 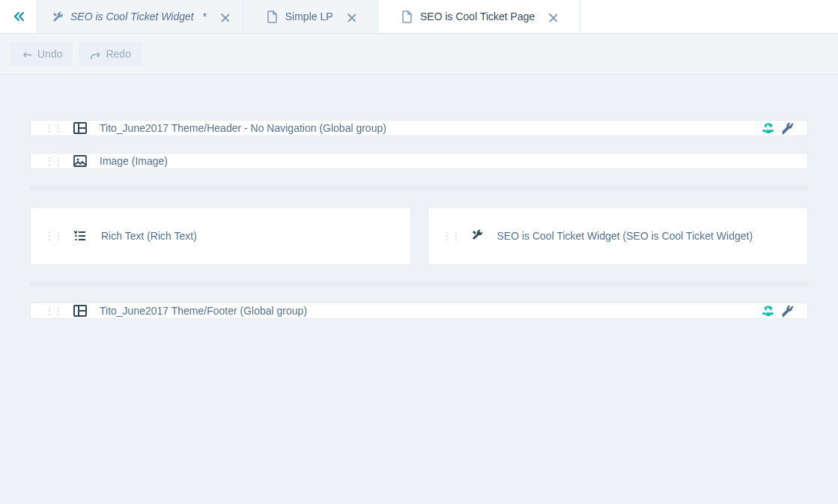 I want to click on undo-icon, so click(x=26, y=54).